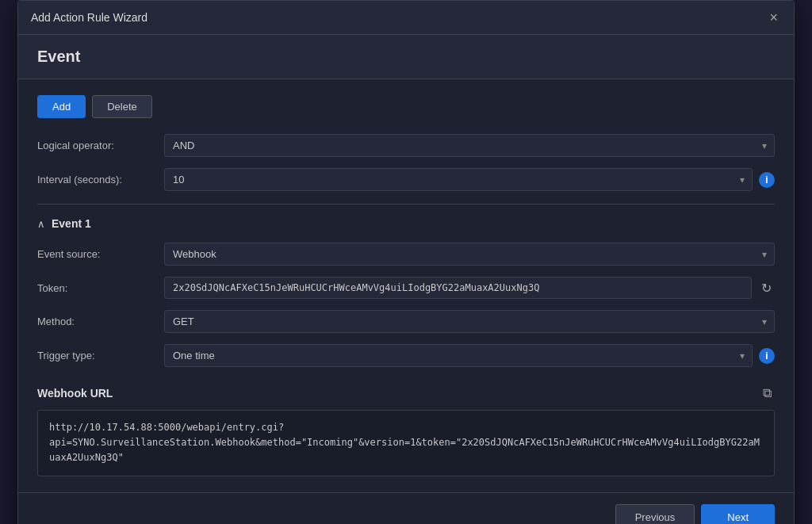 The height and width of the screenshot is (524, 812). Describe the element at coordinates (406, 443) in the screenshot. I see `webhook-url-box: http://10.17.54.88:5000/webapi/entry.cgi…` at that location.